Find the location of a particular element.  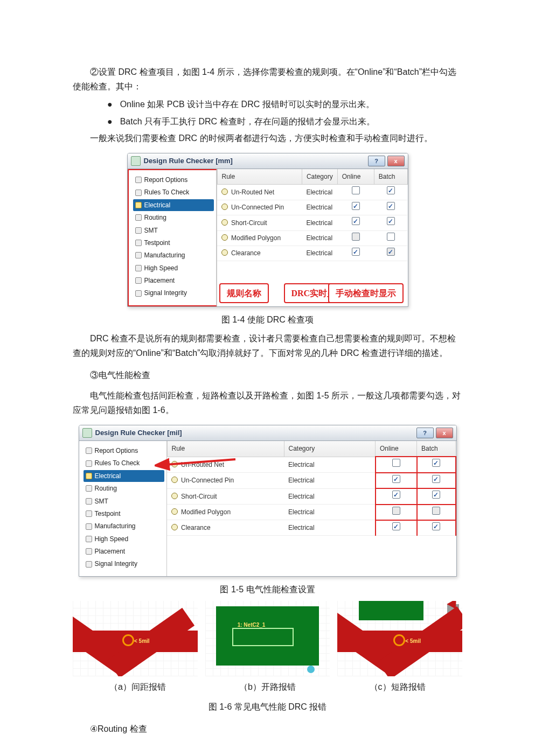

annotation-rule-name: 规则名称 is located at coordinates (244, 293).